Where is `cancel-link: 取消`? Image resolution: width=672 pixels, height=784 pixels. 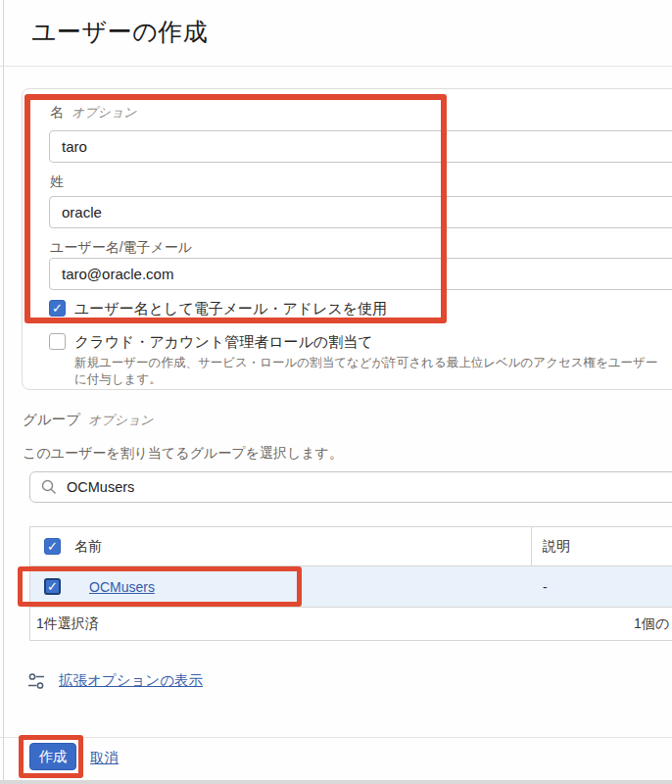 cancel-link: 取消 is located at coordinates (104, 759).